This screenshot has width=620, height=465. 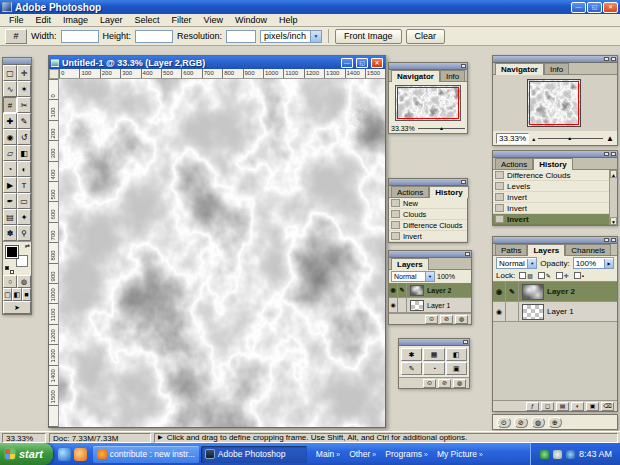 I want to click on zoom-in-icon: ▲, so click(x=610, y=138).